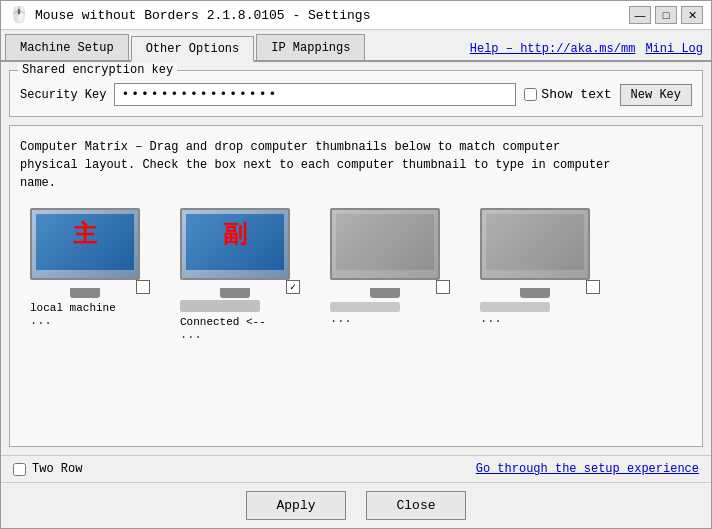 Image resolution: width=712 pixels, height=529 pixels. What do you see at coordinates (576, 94) in the screenshot?
I see `show-text-label: Show text` at bounding box center [576, 94].